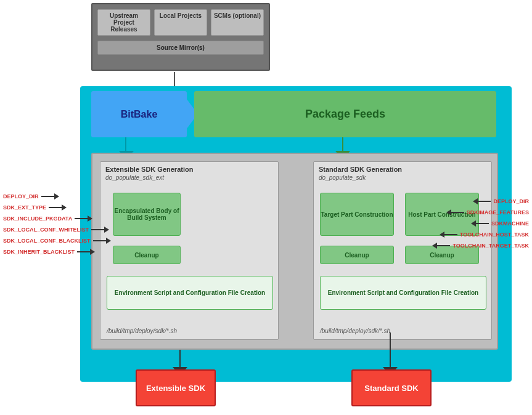 This screenshot has width=532, height=415. I want to click on scms-optional: SCMs (optional), so click(237, 22).